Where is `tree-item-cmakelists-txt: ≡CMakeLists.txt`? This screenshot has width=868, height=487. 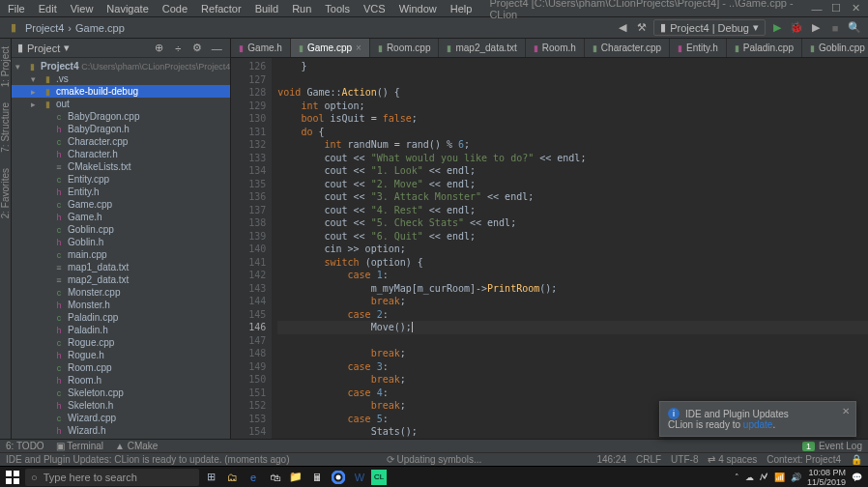
tree-item-cmakelists-txt: ≡CMakeLists.txt is located at coordinates (121, 166).